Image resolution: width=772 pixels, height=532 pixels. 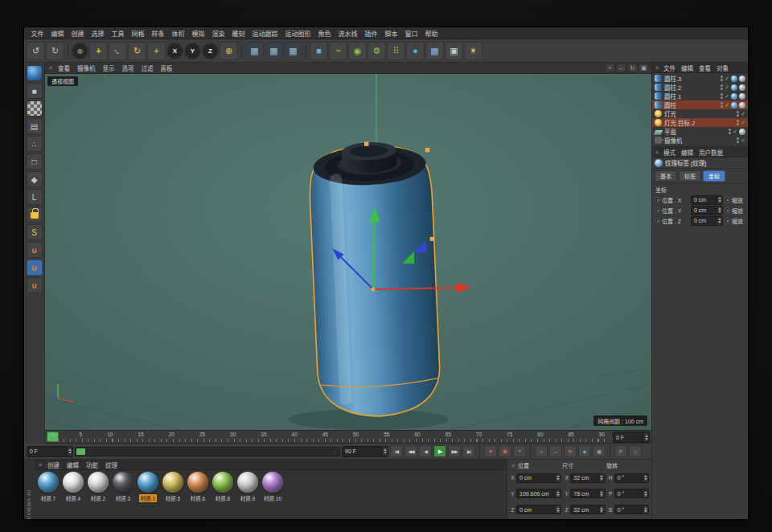 I want to click on view-label: 透视视图, so click(x=63, y=81).